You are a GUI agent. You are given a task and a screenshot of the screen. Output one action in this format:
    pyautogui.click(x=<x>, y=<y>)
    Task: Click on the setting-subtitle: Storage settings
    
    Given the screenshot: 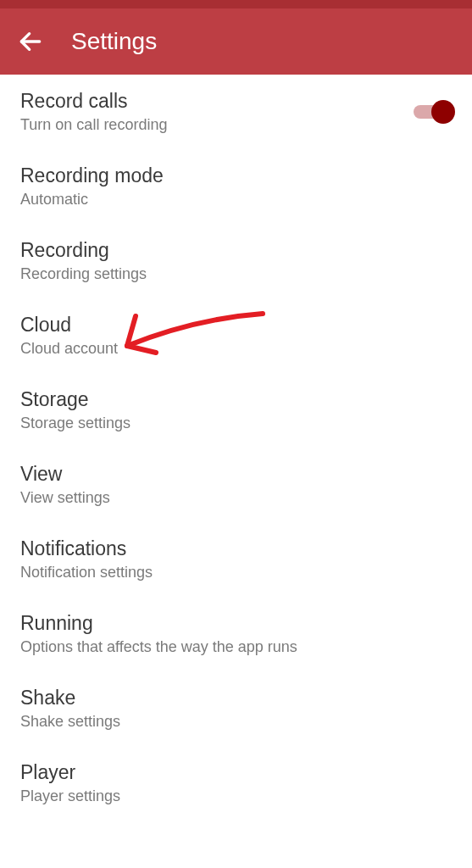 What is the action you would take?
    pyautogui.click(x=236, y=424)
    